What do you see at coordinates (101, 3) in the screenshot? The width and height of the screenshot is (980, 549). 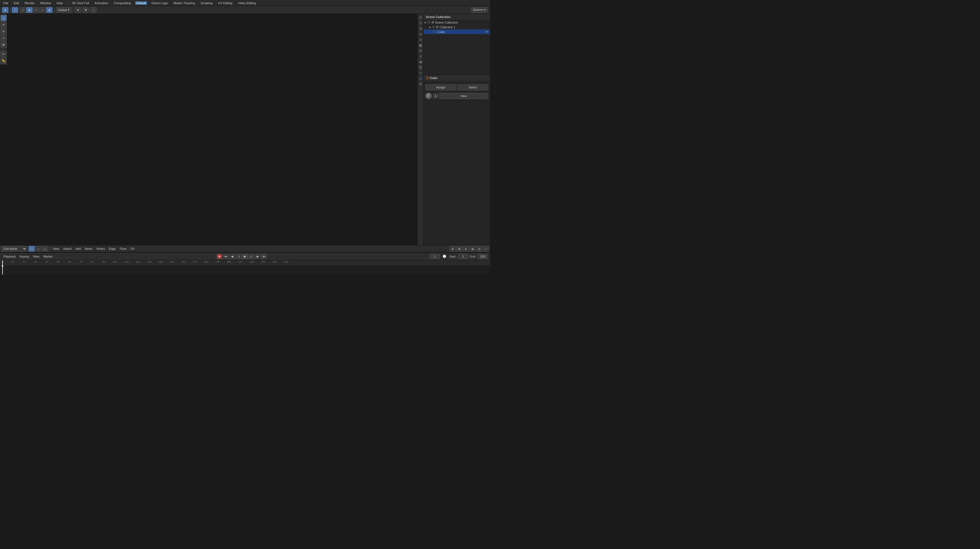 I see `menu-animation: Animation` at bounding box center [101, 3].